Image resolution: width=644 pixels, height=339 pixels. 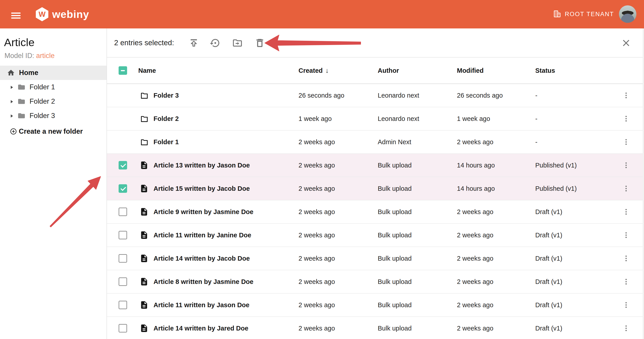 What do you see at coordinates (556, 189) in the screenshot?
I see `cell-status: Published (v1)` at bounding box center [556, 189].